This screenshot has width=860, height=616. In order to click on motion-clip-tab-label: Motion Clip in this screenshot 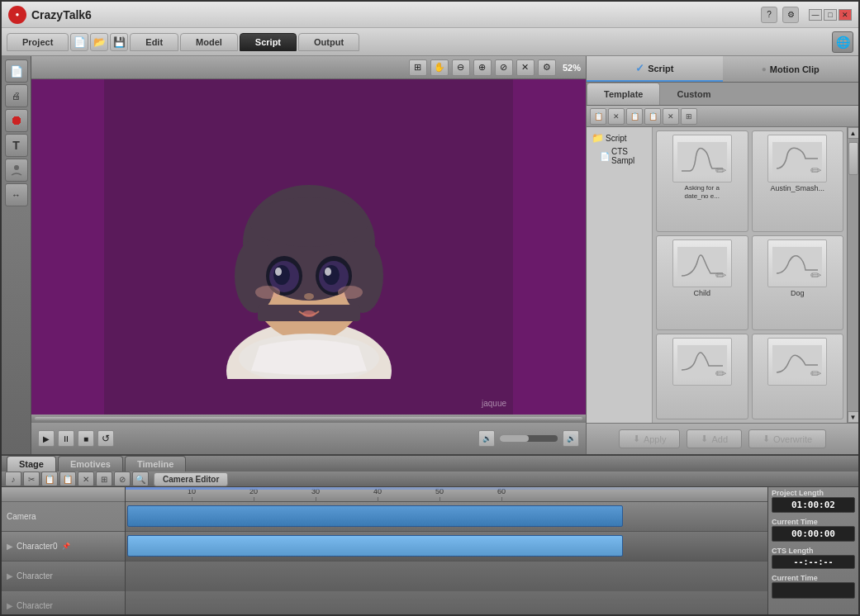, I will do `click(795, 69)`.